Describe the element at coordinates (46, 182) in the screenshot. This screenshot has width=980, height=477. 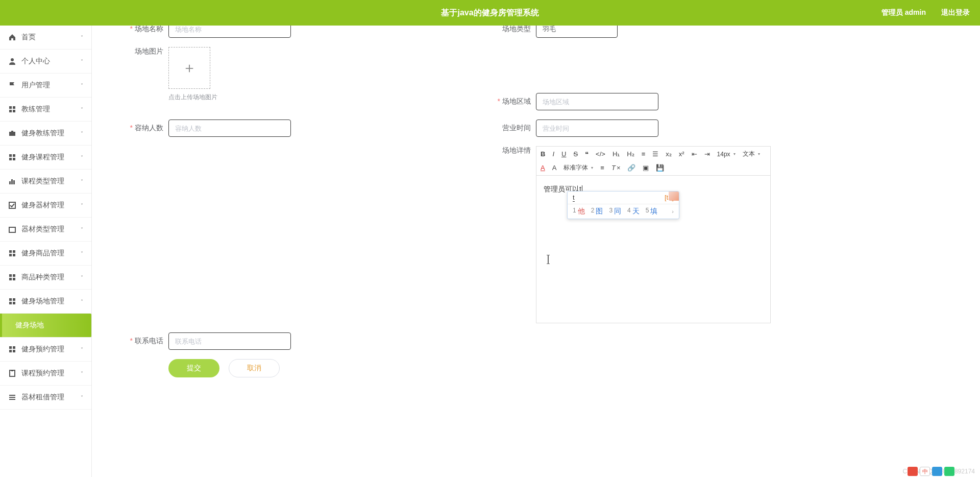
I see `sidebar-item-6: 课程类型管理˅` at that location.